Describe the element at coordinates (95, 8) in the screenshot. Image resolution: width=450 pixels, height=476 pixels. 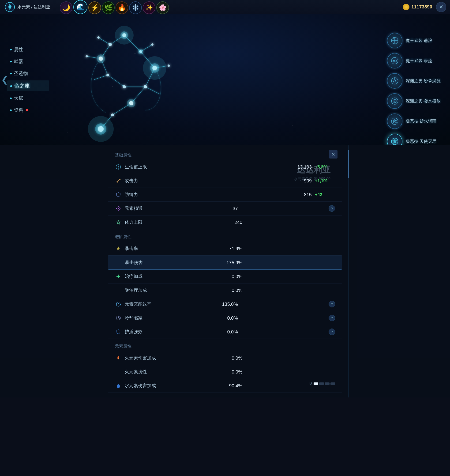
I see `char-avatar-3: ⚡` at that location.